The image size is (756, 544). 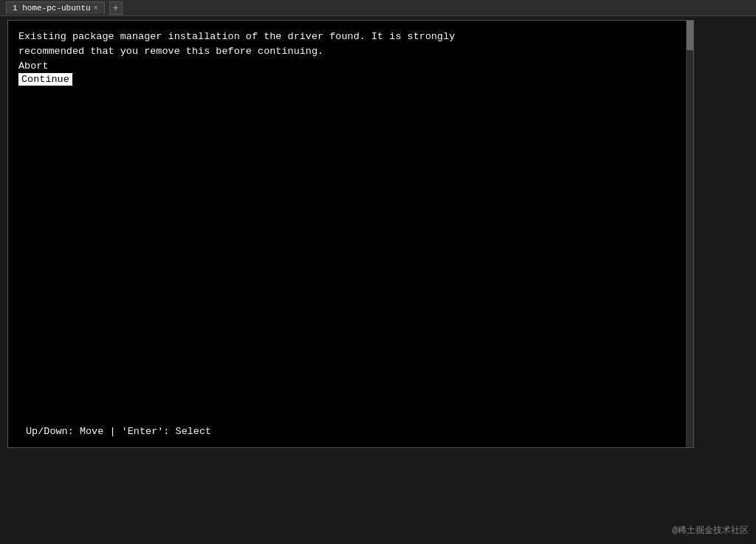 I want to click on terminal-scrollbar, so click(x=690, y=234).